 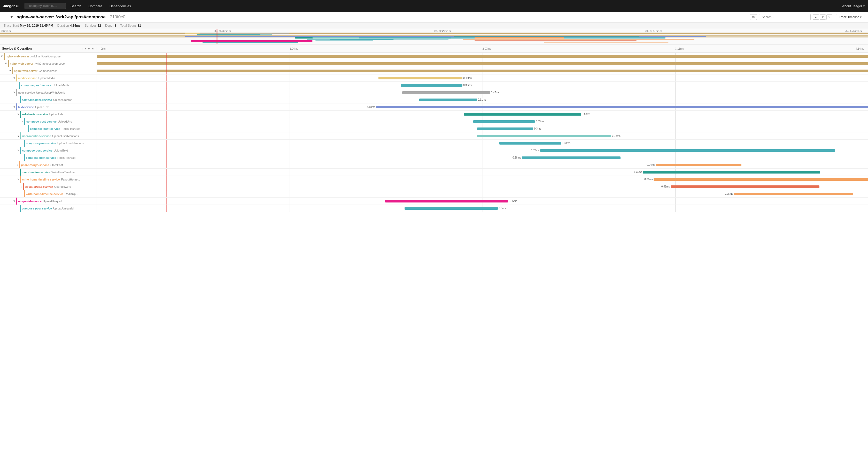 What do you see at coordinates (53, 201) in the screenshot?
I see `span-operation-name: UploadUniqueId` at bounding box center [53, 201].